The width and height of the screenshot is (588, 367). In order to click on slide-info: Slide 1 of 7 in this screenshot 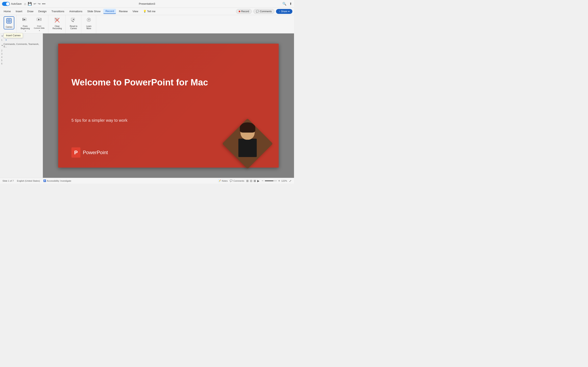, I will do `click(8, 181)`.